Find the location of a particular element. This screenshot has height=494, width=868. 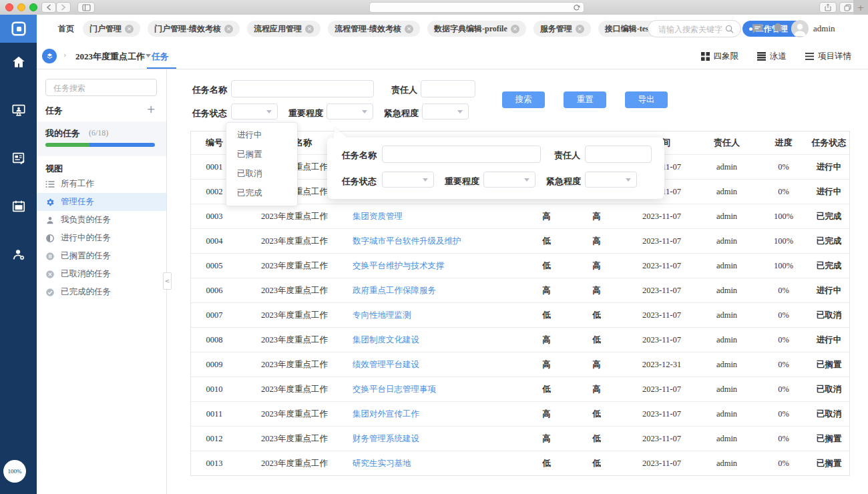

popup-urgency-select is located at coordinates (611, 180).